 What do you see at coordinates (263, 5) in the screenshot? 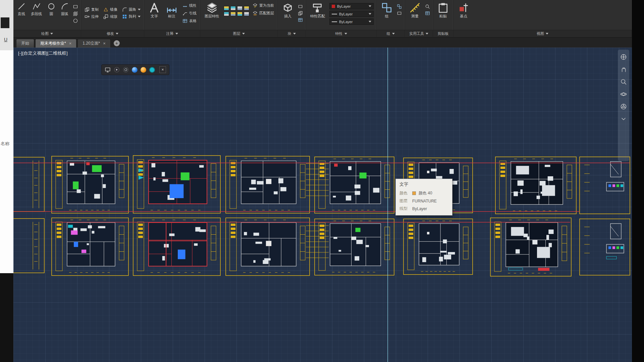
I see `set-current-button: 置为当前` at bounding box center [263, 5].